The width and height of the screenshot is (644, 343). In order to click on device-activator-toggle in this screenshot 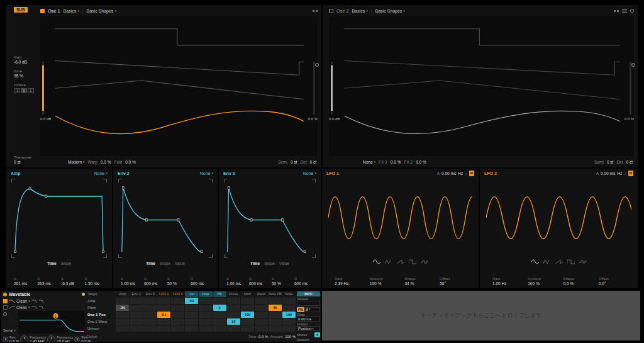, I will do `click(5, 295)`.